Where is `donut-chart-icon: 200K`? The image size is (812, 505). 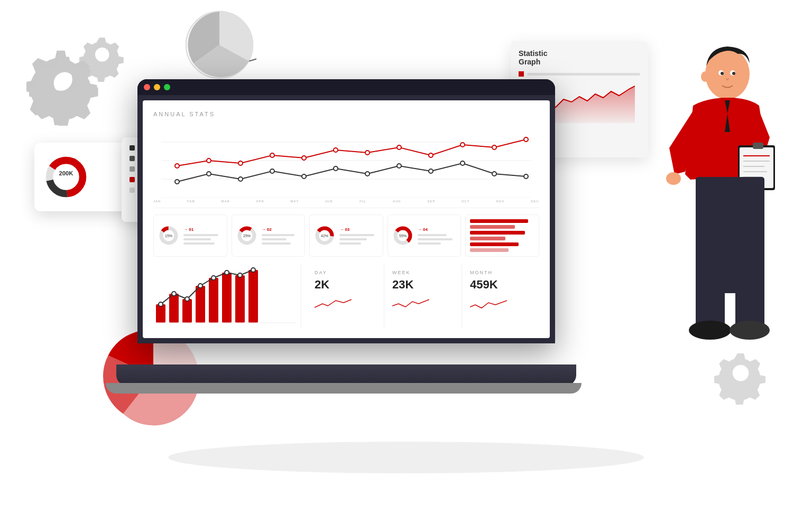 donut-chart-icon: 200K is located at coordinates (66, 177).